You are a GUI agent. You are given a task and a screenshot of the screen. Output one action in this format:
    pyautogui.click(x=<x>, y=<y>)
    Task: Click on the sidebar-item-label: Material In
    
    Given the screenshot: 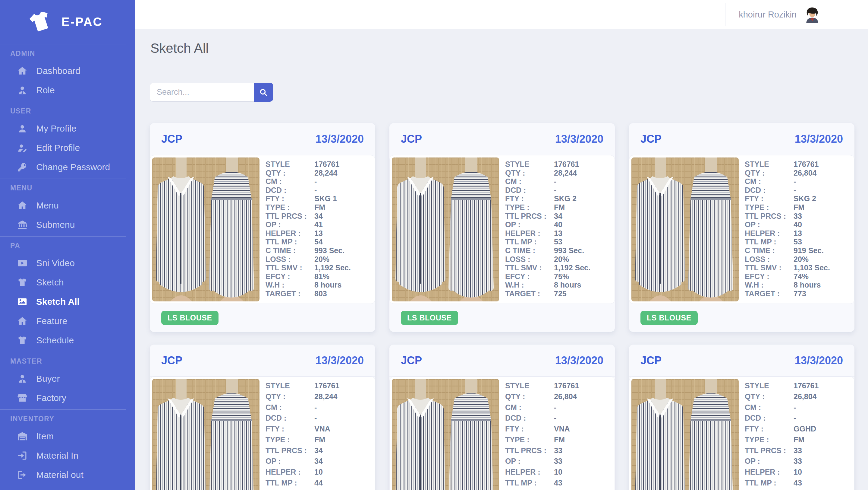 What is the action you would take?
    pyautogui.click(x=57, y=456)
    